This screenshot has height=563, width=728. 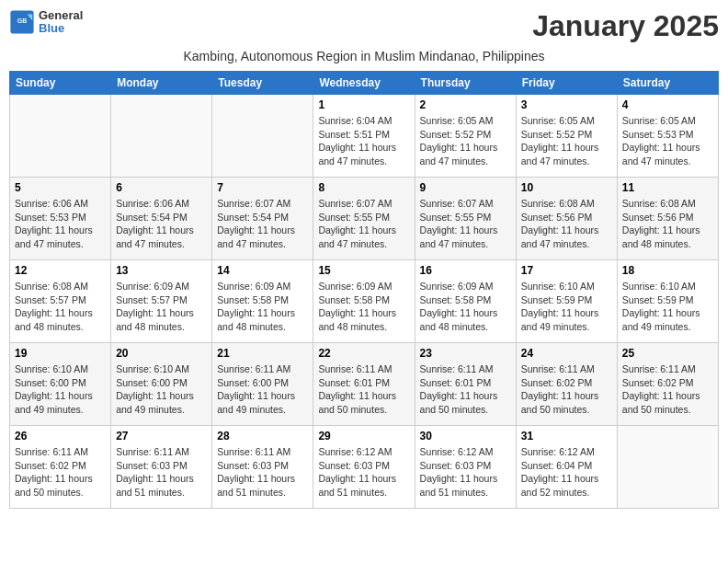 I want to click on calendar-cell: 14Sunrise: 6:09 AM Sunset: 5:58 PM Dayli…, so click(x=263, y=302).